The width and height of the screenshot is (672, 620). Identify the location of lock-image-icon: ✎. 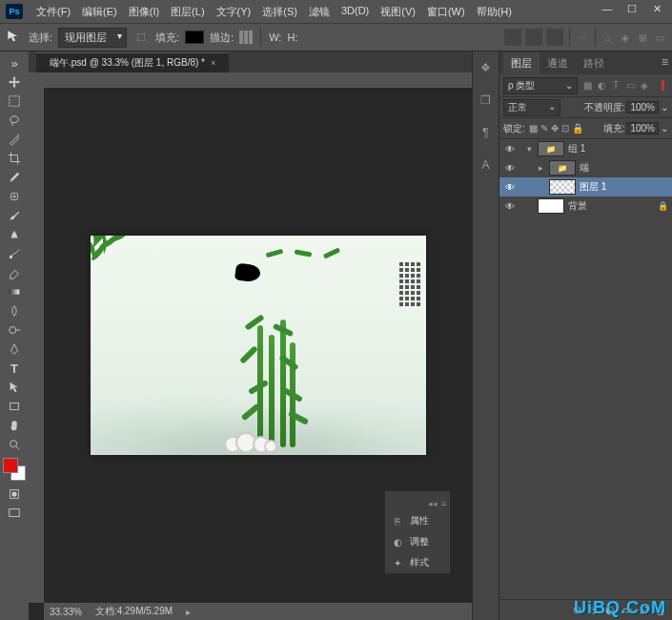
(544, 128).